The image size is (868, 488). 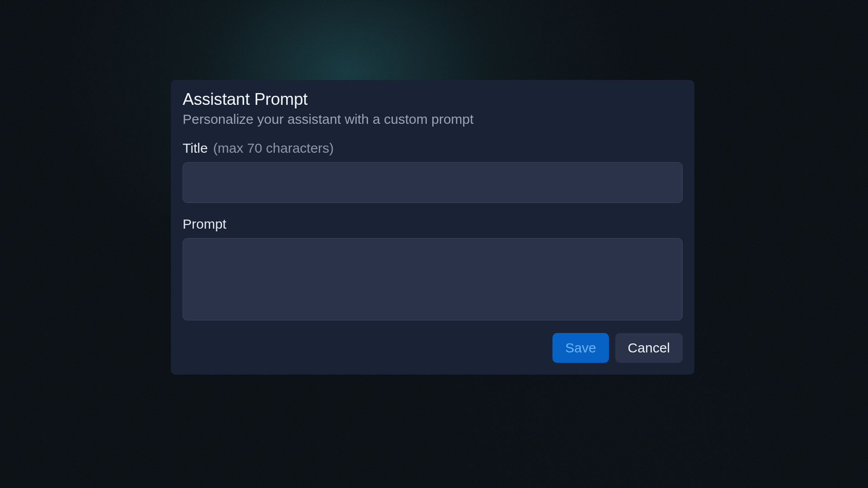 I want to click on dialog-title: Assistant Prompt, so click(x=433, y=99).